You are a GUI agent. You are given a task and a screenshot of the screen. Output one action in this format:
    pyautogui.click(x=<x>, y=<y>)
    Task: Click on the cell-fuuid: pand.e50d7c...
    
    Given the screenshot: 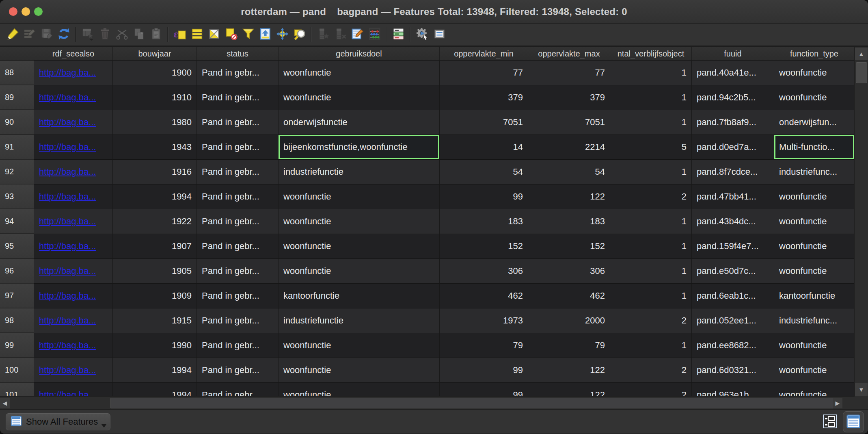 What is the action you would take?
    pyautogui.click(x=733, y=271)
    